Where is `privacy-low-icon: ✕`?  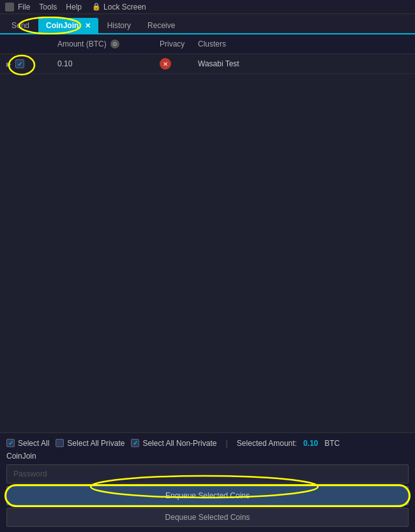
privacy-low-icon: ✕ is located at coordinates (165, 64).